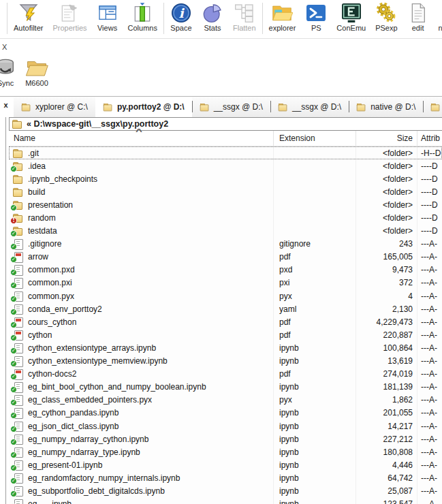 The image size is (442, 504). Describe the element at coordinates (315, 232) in the screenshot. I see `file-extension-cell` at that location.